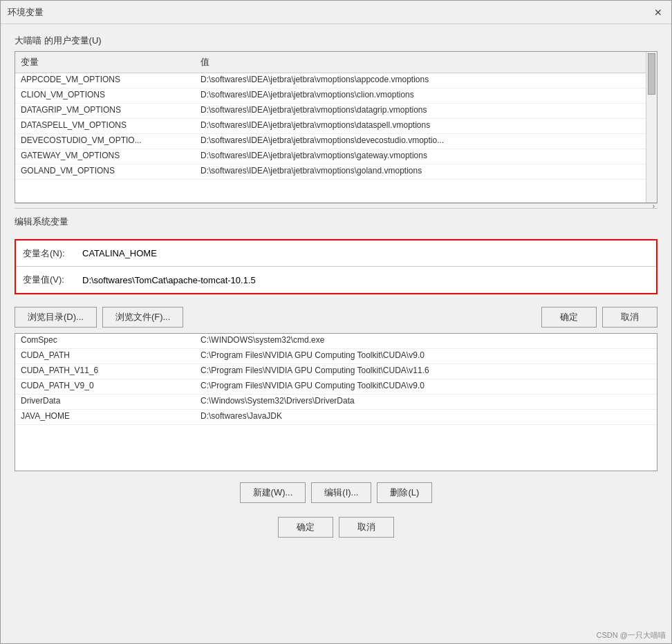  Describe the element at coordinates (105, 357) in the screenshot. I see `sys-var-cell: CUDA_PATH` at that location.